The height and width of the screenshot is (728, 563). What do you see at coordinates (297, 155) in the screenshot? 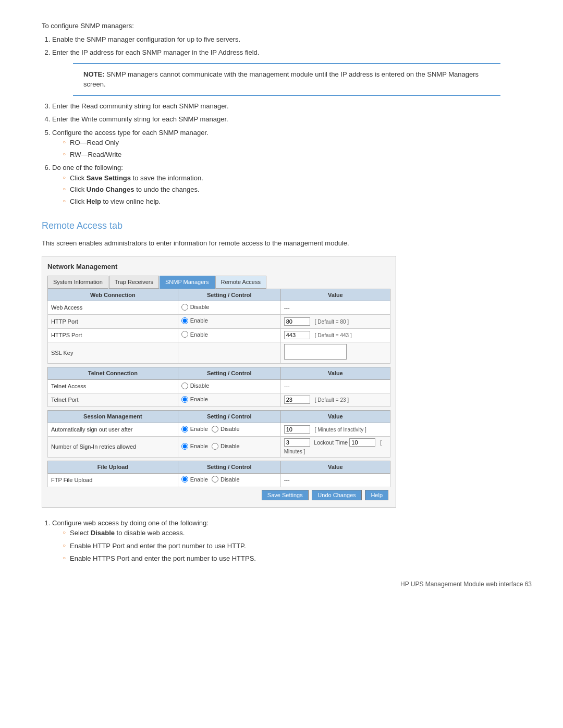
I see `access-type-rw: RW—Read/Write` at bounding box center [297, 155].